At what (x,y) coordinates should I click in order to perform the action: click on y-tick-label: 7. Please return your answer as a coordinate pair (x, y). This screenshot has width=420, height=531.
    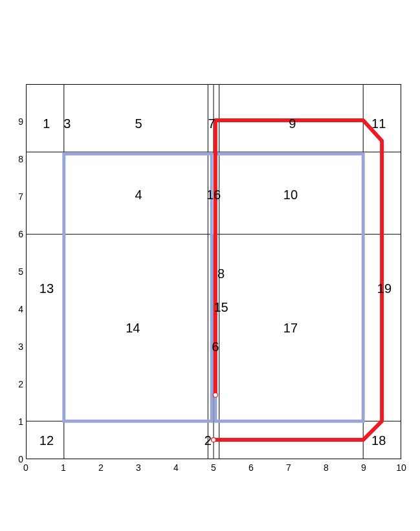
    Looking at the image, I should click on (19, 197).